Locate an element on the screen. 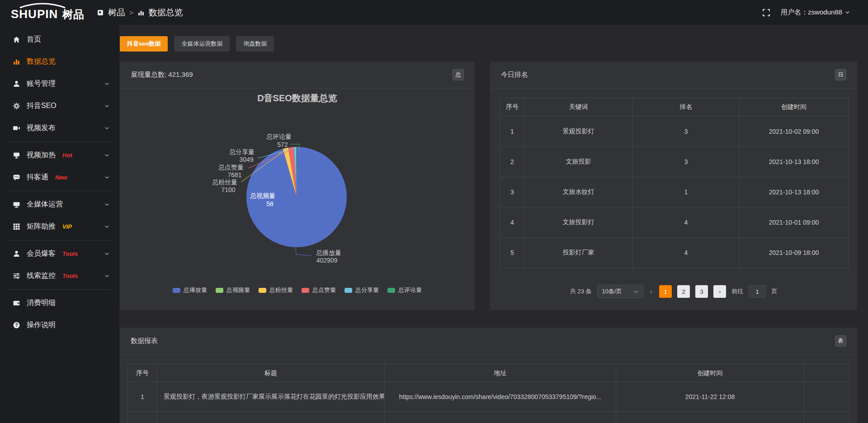  video-link: https://www.iesdouyin.com/share/video/70… is located at coordinates (500, 397).